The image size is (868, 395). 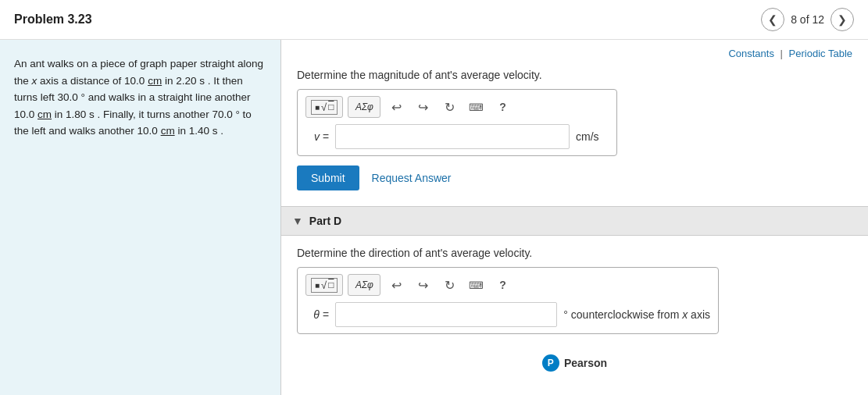 I want to click on part-d-arrow: ▼, so click(x=298, y=221).